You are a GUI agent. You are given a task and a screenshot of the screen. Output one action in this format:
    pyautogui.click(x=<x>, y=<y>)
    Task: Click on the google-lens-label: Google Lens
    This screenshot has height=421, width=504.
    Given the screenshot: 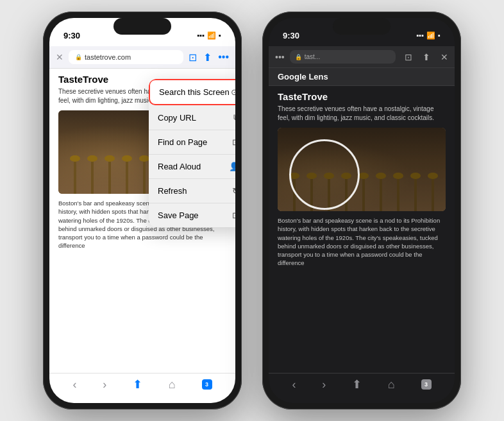 What is the action you would take?
    pyautogui.click(x=303, y=77)
    